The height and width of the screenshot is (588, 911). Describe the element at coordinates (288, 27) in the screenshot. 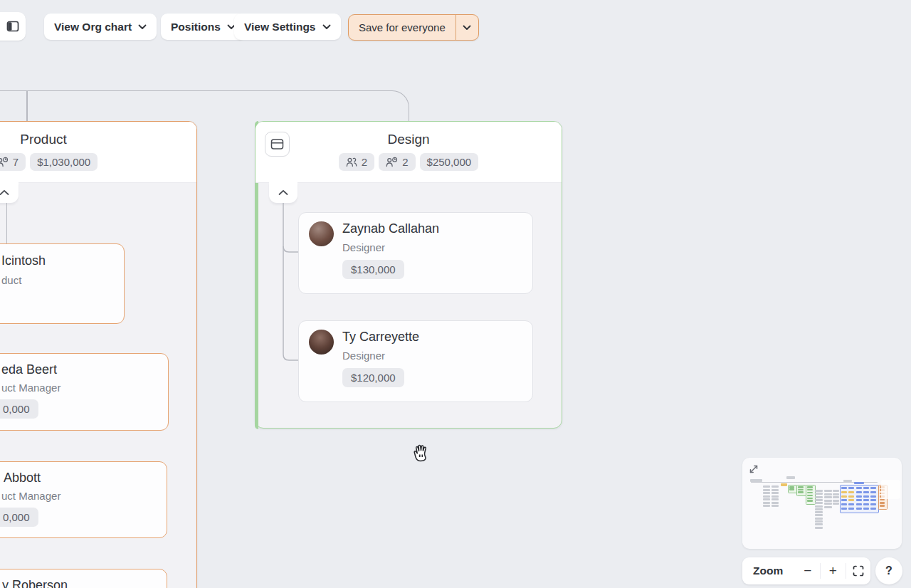

I see `menu-view-settings: View Settings` at that location.